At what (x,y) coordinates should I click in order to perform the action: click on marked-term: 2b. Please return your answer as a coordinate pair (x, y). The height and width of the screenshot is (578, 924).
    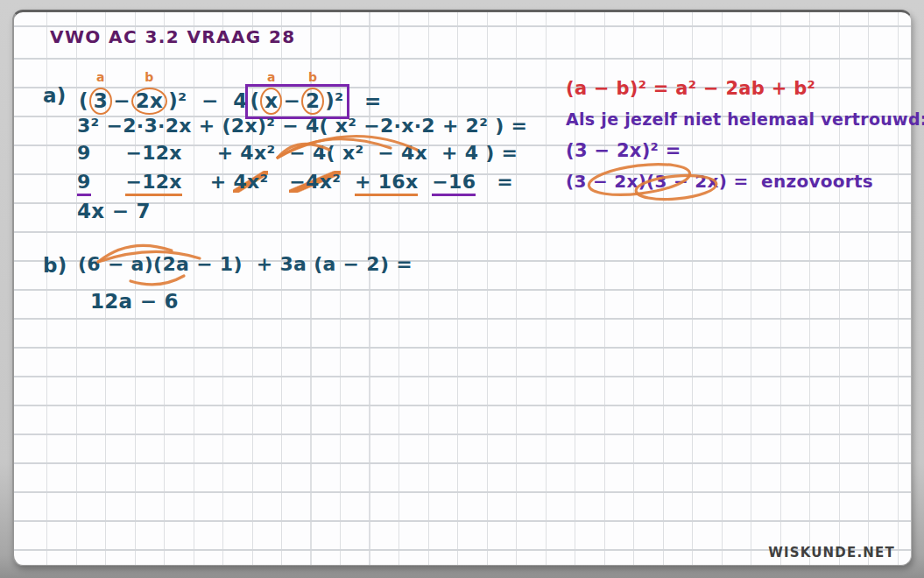
    Looking at the image, I should click on (313, 102).